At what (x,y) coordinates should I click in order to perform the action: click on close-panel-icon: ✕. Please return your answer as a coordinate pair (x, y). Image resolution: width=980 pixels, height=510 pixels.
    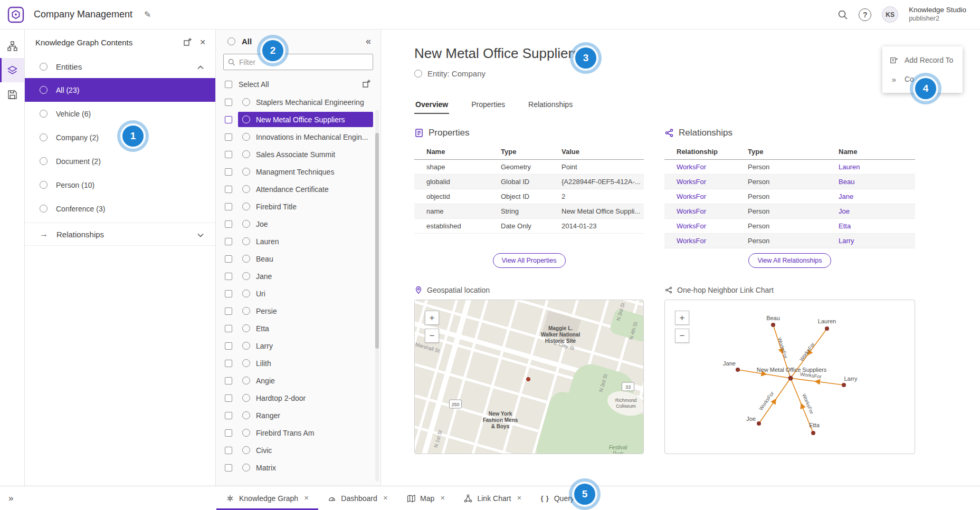
    Looking at the image, I should click on (203, 42).